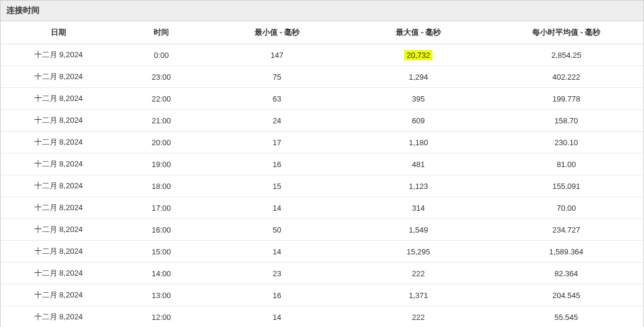 Image resolution: width=644 pixels, height=327 pixels. What do you see at coordinates (161, 143) in the screenshot?
I see `cell-time: 20:00` at bounding box center [161, 143].